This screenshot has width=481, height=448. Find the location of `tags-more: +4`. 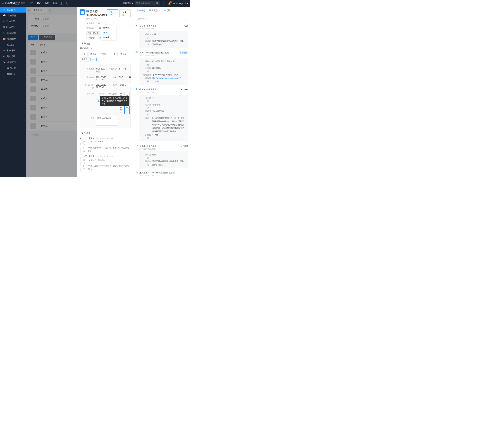

tags-more: +4 is located at coordinates (93, 60).